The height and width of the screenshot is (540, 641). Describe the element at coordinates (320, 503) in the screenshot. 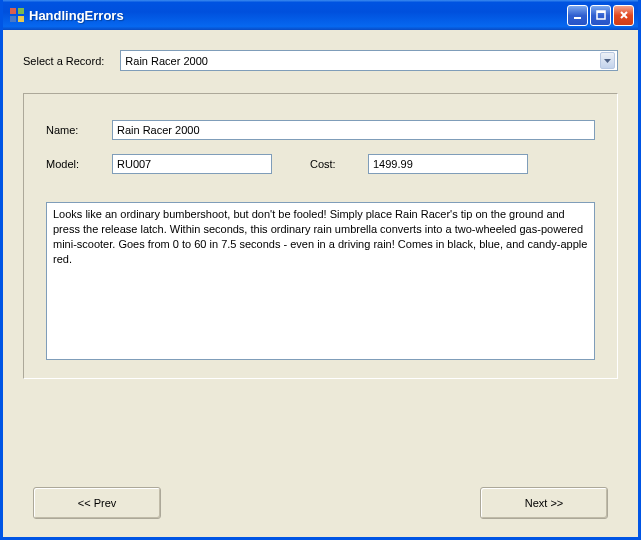

I see `nav-button-row: << Prev Next >>` at that location.